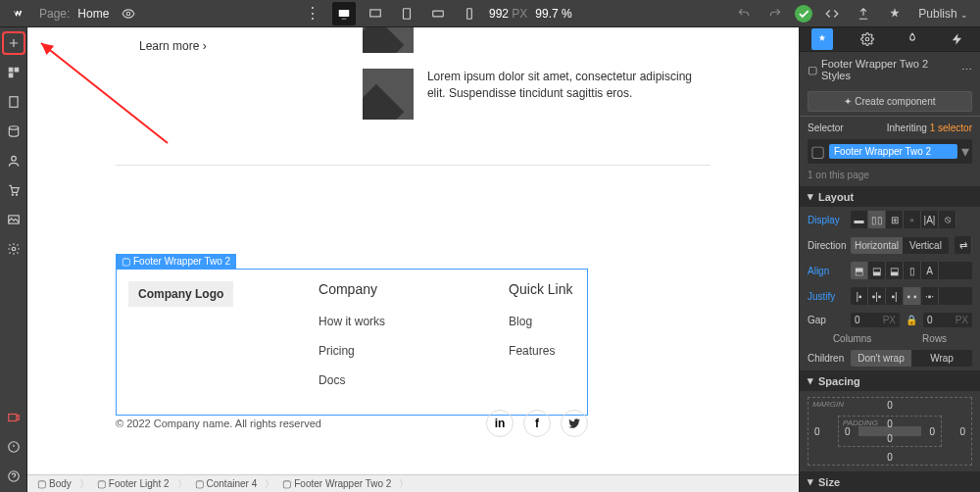 This screenshot has width=980, height=492. Describe the element at coordinates (877, 296) in the screenshot. I see `justify-center-icon: ▪|▪` at that location.